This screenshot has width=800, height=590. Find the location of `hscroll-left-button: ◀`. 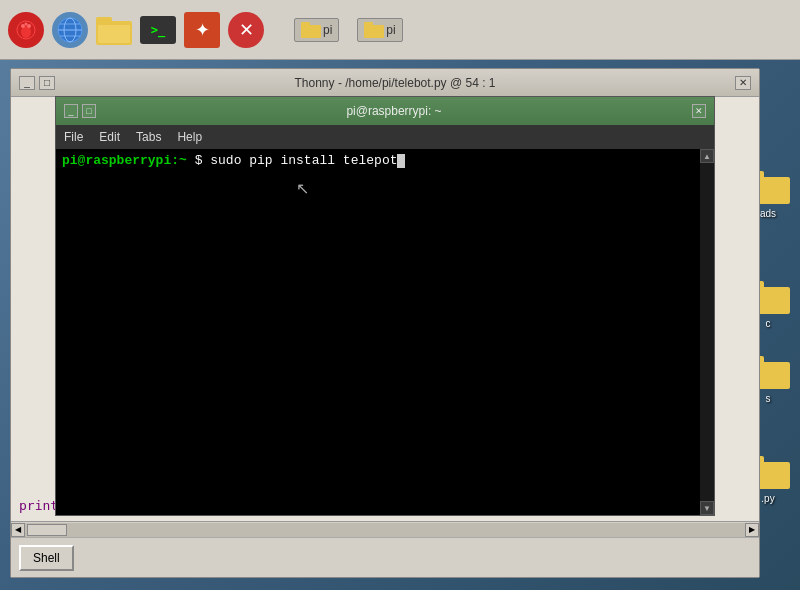

hscroll-left-button: ◀ is located at coordinates (18, 530).